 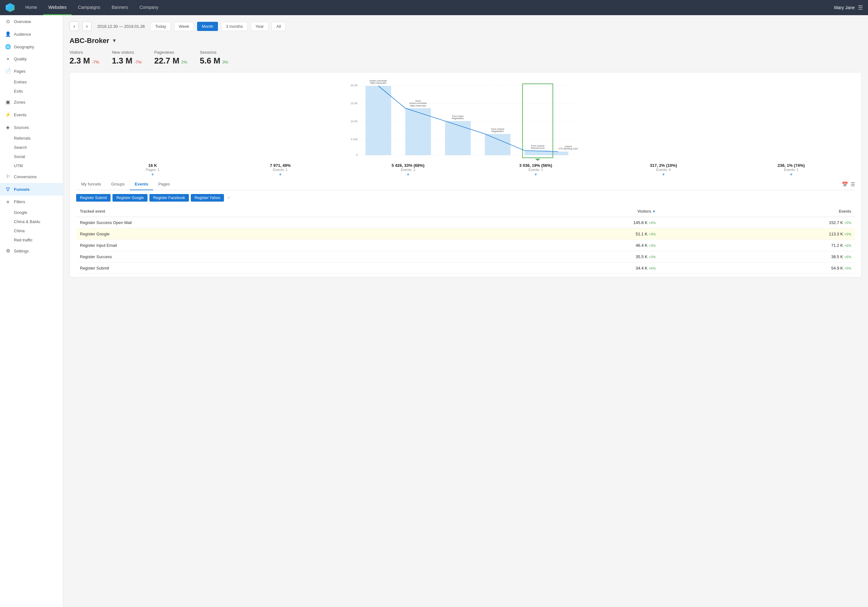 What do you see at coordinates (663, 170) in the screenshot?
I see `funnel-step-4: 317, 2% (10%) Events: 4 +` at bounding box center [663, 170].